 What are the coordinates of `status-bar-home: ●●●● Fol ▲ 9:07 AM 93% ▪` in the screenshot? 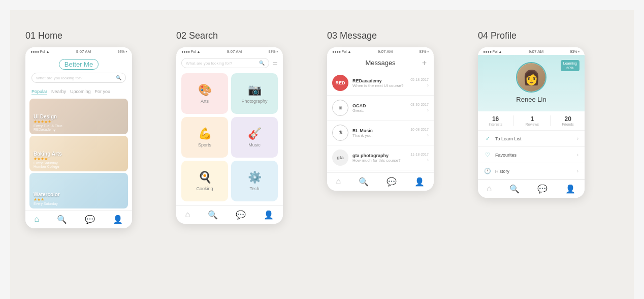 It's located at (79, 51).